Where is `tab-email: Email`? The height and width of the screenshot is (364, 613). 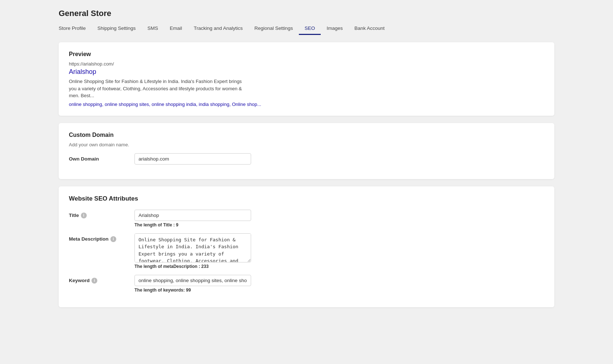 tab-email: Email is located at coordinates (176, 29).